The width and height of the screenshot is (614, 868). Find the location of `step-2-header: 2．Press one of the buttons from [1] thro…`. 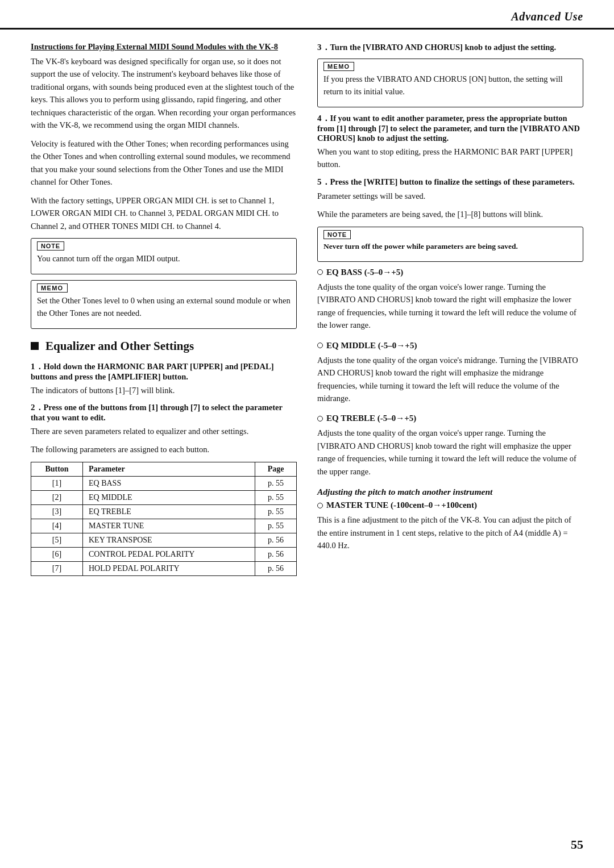

step-2-header: 2．Press one of the buttons from [1] thro… is located at coordinates (164, 412).